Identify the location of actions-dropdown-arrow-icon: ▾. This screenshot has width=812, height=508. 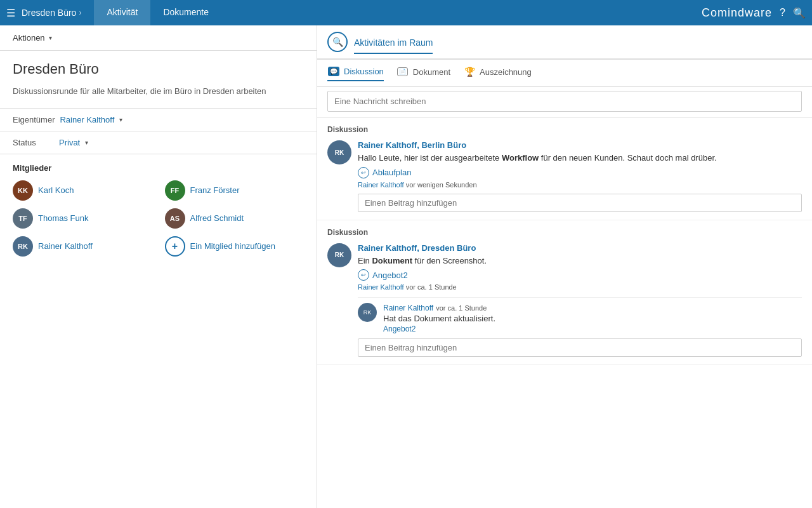
(51, 38).